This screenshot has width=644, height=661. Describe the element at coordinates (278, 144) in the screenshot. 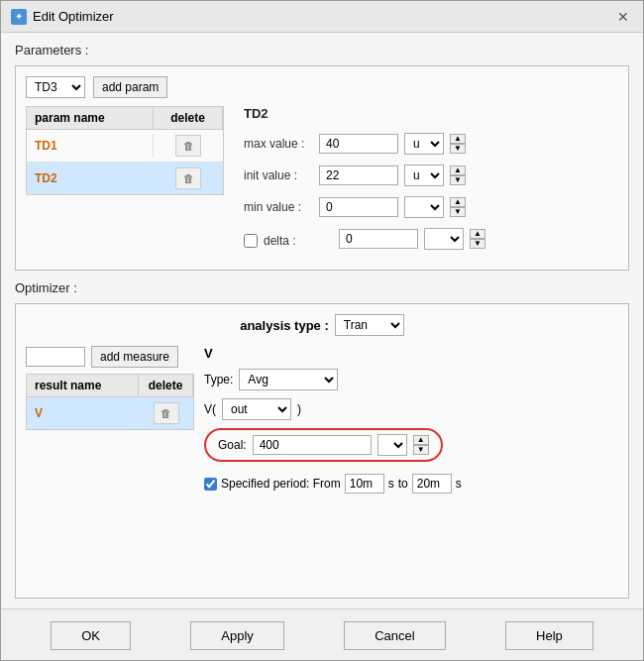

I see `max-label: max value :` at that location.